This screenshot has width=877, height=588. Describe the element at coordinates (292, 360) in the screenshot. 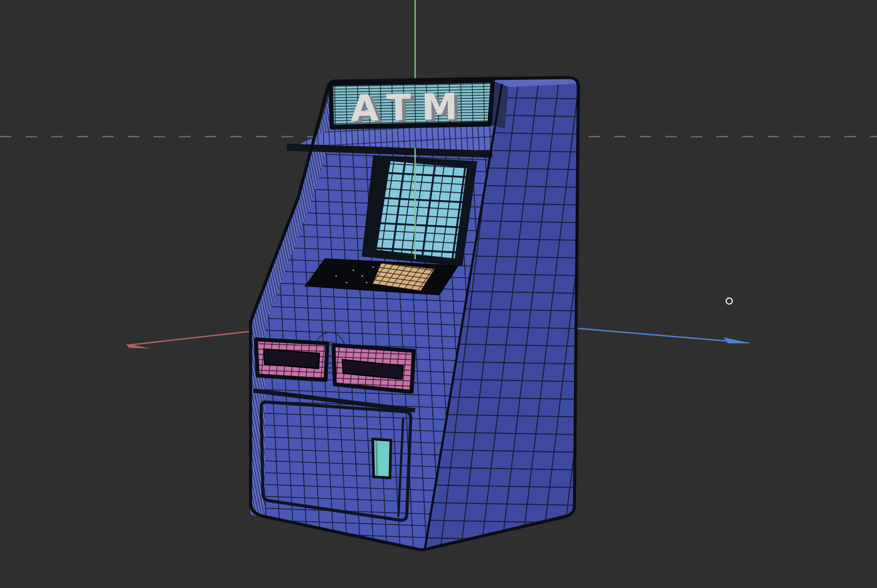

I see `cash-slot-left` at that location.